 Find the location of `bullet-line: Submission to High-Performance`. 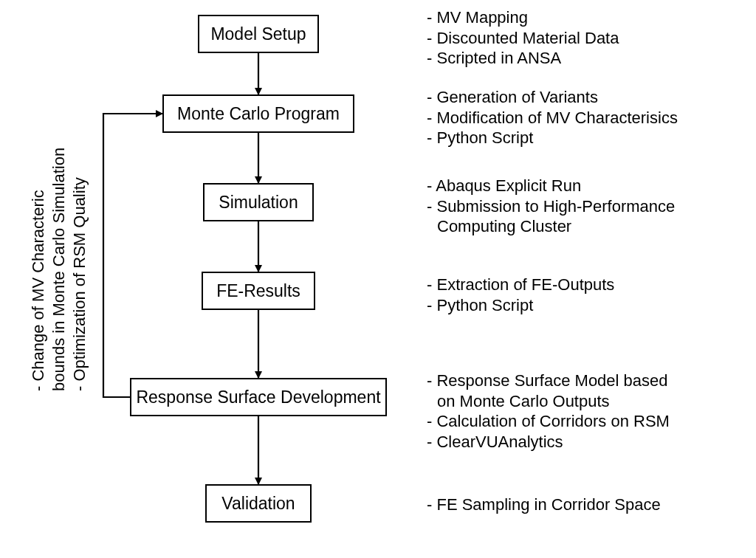

bullet-line: Submission to High-Performance is located at coordinates (551, 207).